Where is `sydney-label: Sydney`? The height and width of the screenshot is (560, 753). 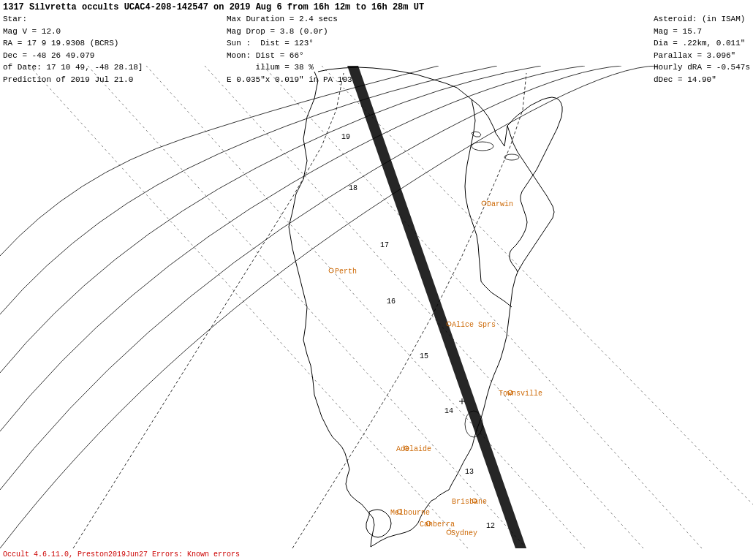 sydney-label: Sydney is located at coordinates (464, 534).